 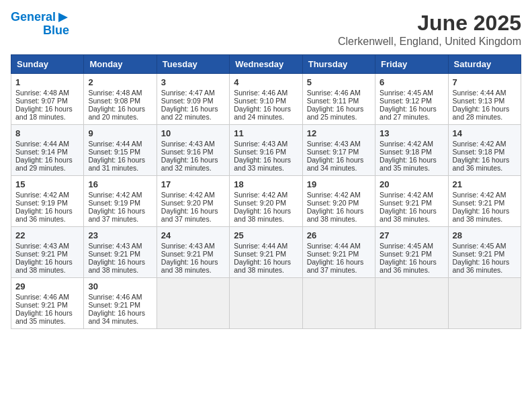 What do you see at coordinates (430, 23) in the screenshot?
I see `calendar-title: June 2025` at bounding box center [430, 23].